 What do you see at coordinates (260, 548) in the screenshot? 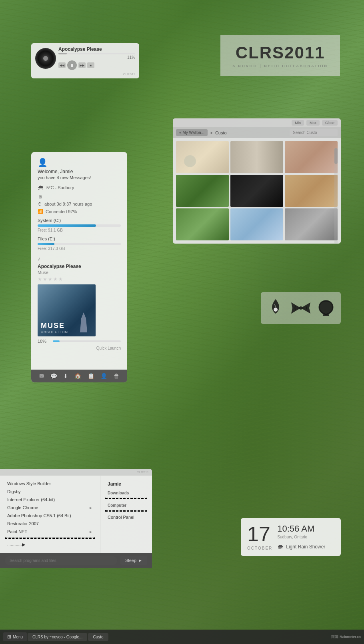
I see `clock-month: OCTOBER` at bounding box center [260, 548].